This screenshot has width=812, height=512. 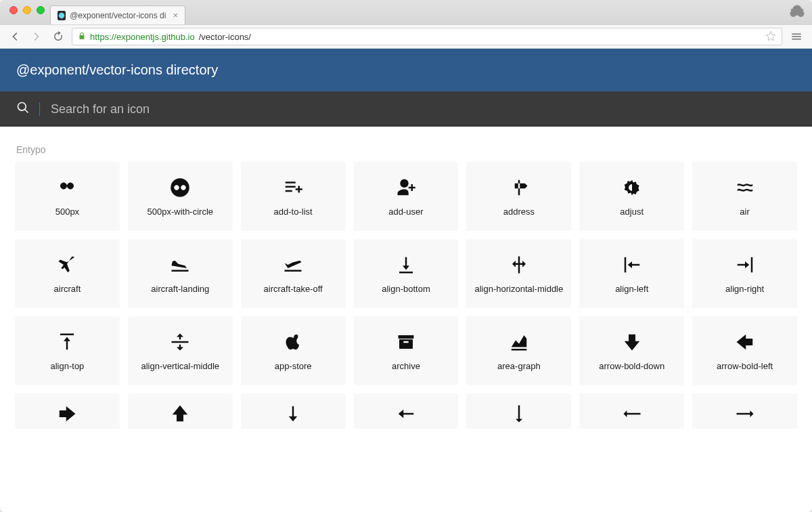 I want to click on nav-forward-button, so click(x=37, y=37).